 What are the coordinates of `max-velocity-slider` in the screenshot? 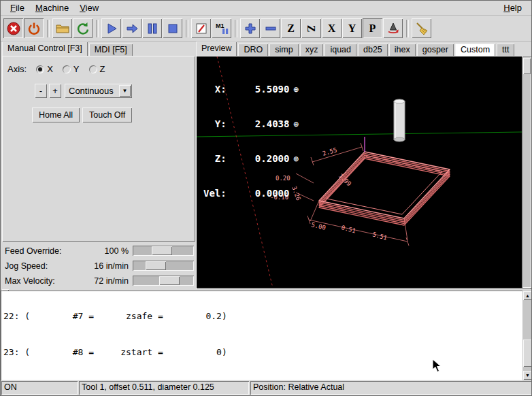 It's located at (163, 280).